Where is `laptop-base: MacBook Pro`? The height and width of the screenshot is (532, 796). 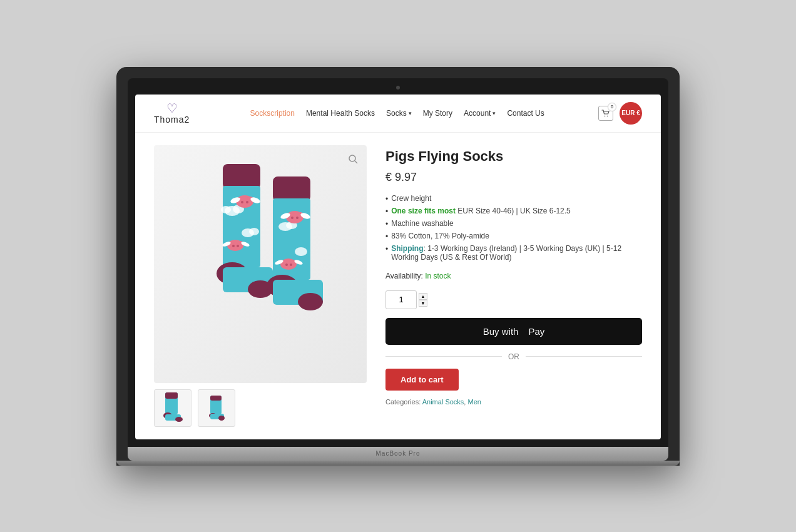 laptop-base: MacBook Pro is located at coordinates (398, 454).